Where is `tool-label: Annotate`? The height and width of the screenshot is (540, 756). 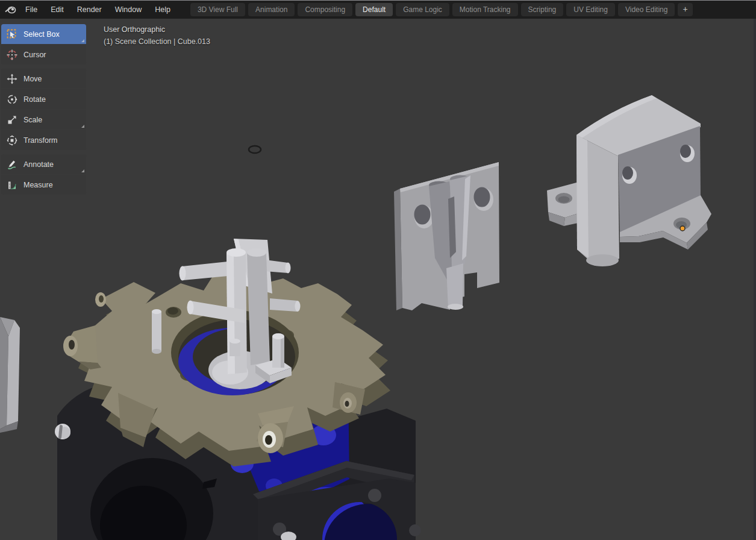
tool-label: Annotate is located at coordinates (39, 165).